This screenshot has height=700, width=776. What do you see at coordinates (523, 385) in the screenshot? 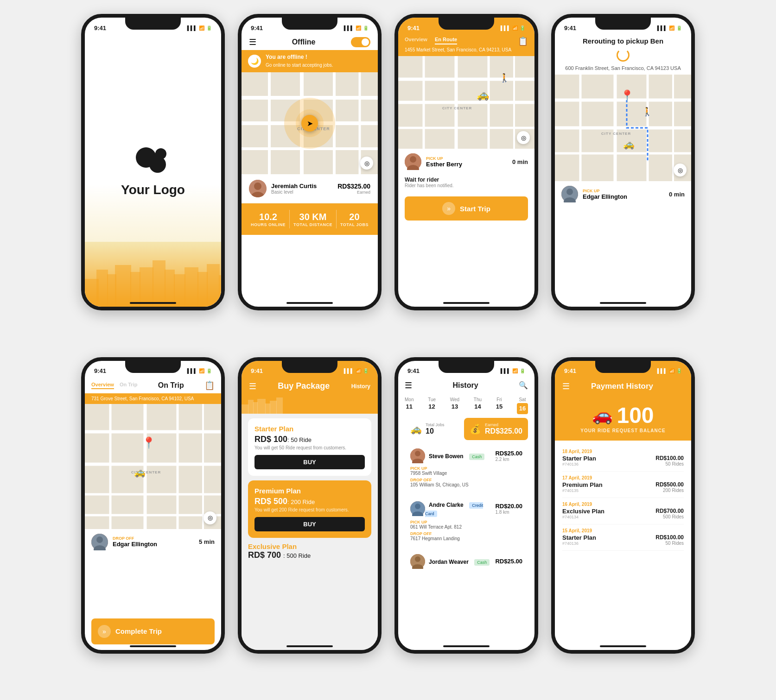
I see `search-icon-7: 🔍` at bounding box center [523, 385].